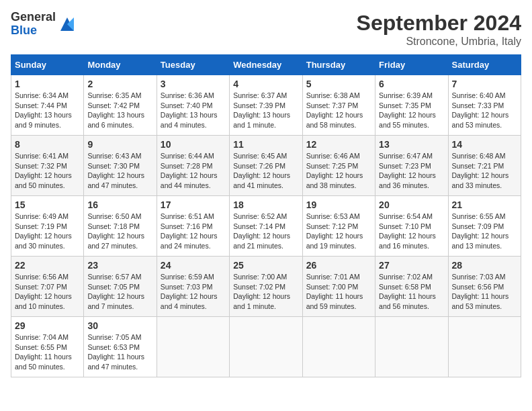 The width and height of the screenshot is (532, 411). What do you see at coordinates (193, 171) in the screenshot?
I see `day-info: Sunrise: 6:44 AM Sunset: 7:28 PM Dayligh…` at bounding box center [193, 171].